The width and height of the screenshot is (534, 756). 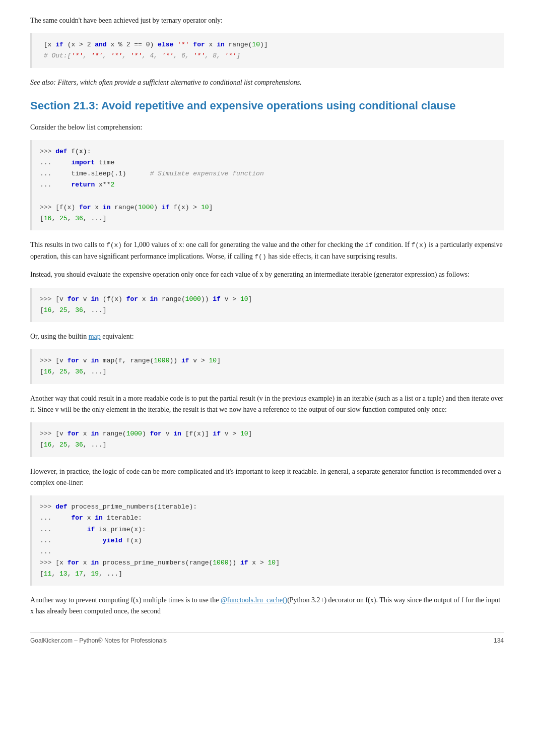 I want to click on intro-paragraph: The same couldn't have been achieved jus…, so click(x=267, y=21).